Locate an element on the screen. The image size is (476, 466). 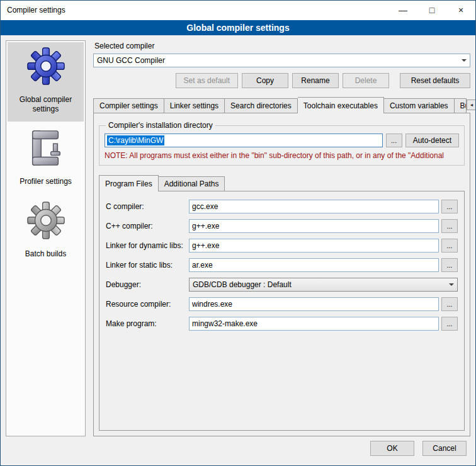
selected-compiler-value: GNU GCC Compiler is located at coordinates (278, 60).